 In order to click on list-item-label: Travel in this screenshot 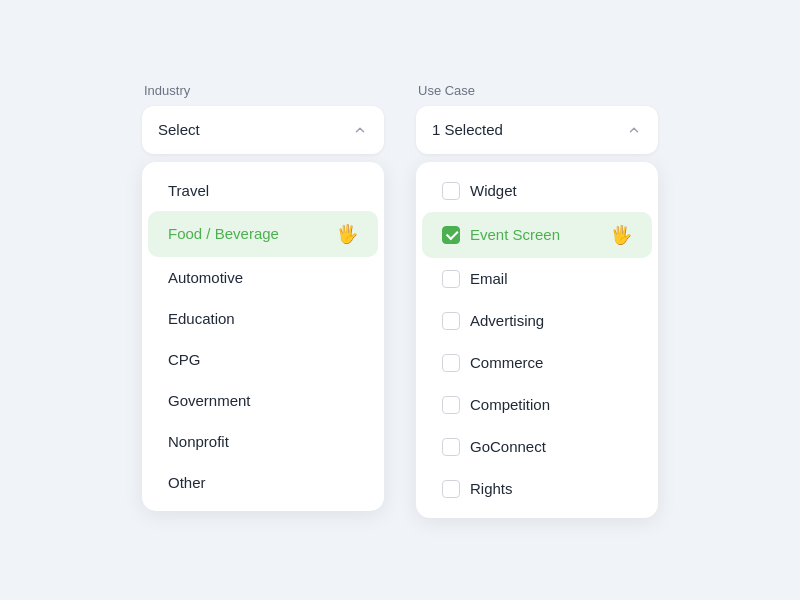, I will do `click(188, 190)`.